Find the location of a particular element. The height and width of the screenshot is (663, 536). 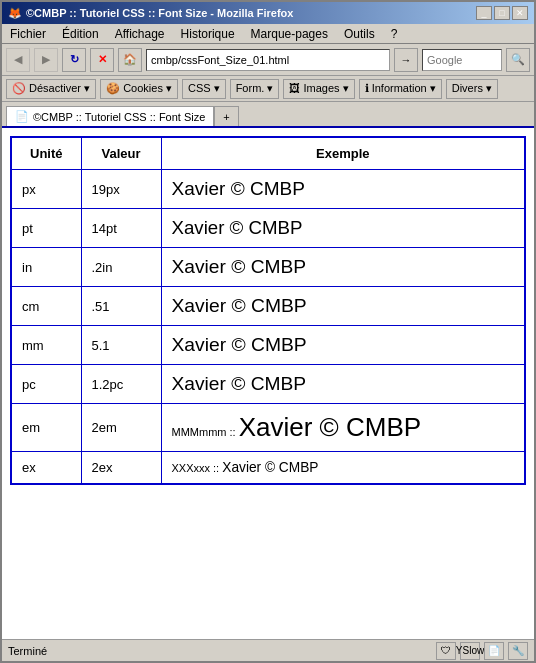

menu-fichier: Fichier is located at coordinates (28, 34).